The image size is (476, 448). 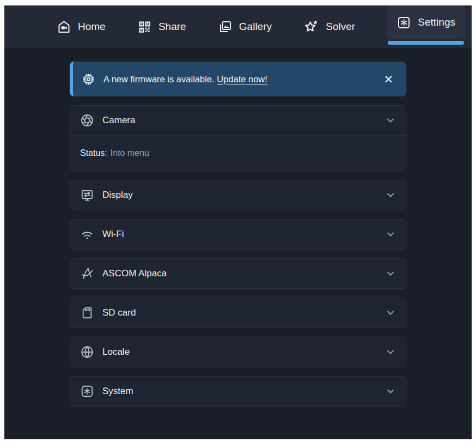 I want to click on section-wifi: Wi-Fi, so click(x=238, y=234).